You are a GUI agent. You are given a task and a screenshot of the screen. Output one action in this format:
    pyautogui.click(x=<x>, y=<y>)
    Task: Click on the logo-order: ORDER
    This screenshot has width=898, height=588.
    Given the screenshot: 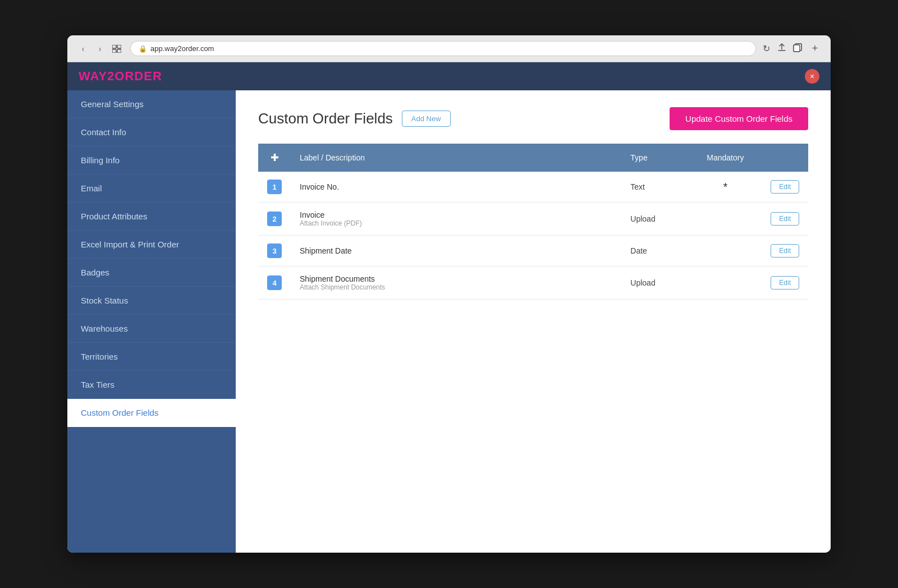 What is the action you would take?
    pyautogui.click(x=138, y=76)
    